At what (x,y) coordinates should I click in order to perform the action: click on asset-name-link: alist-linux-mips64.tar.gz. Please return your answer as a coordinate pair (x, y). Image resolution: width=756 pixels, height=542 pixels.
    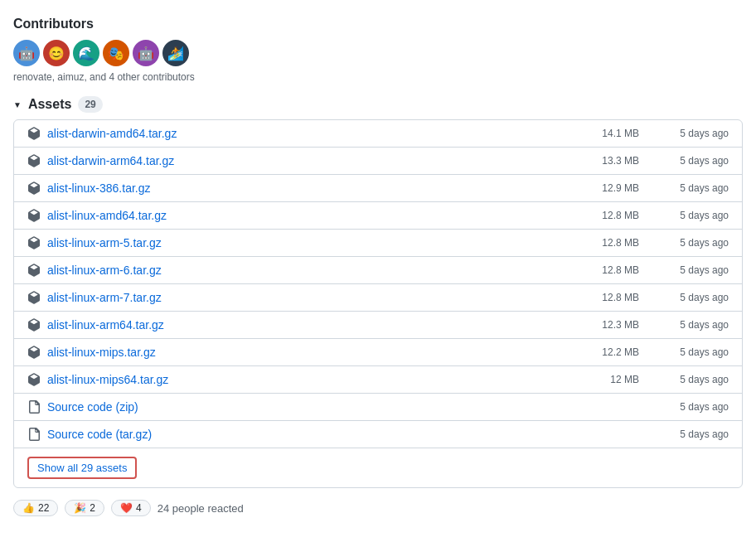
    Looking at the image, I should click on (307, 380).